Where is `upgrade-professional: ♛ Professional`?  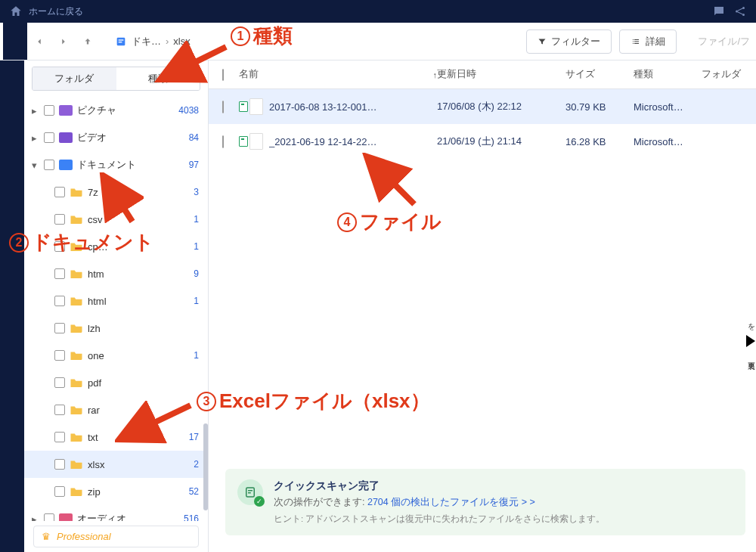 upgrade-professional: ♛ Professional is located at coordinates (116, 537).